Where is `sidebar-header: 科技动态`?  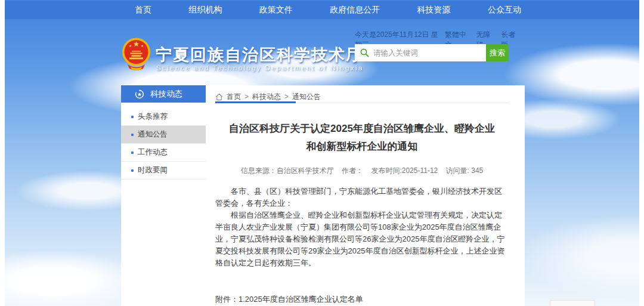
sidebar-header: 科技动态 is located at coordinates (163, 94).